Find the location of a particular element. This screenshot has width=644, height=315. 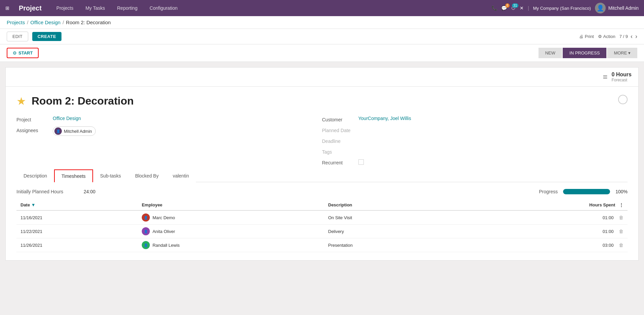

hours-value: 0 Hours is located at coordinates (621, 75).